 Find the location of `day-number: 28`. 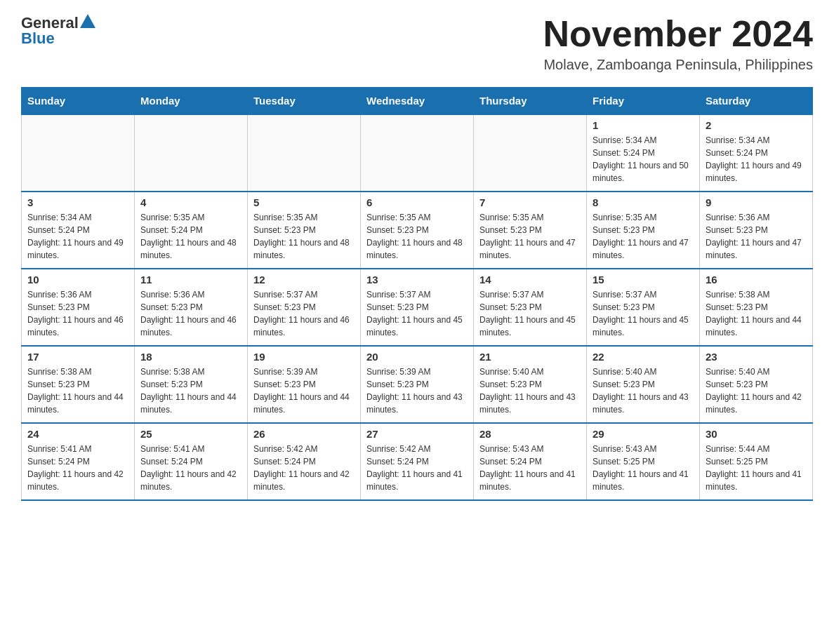

day-number: 28 is located at coordinates (530, 434).